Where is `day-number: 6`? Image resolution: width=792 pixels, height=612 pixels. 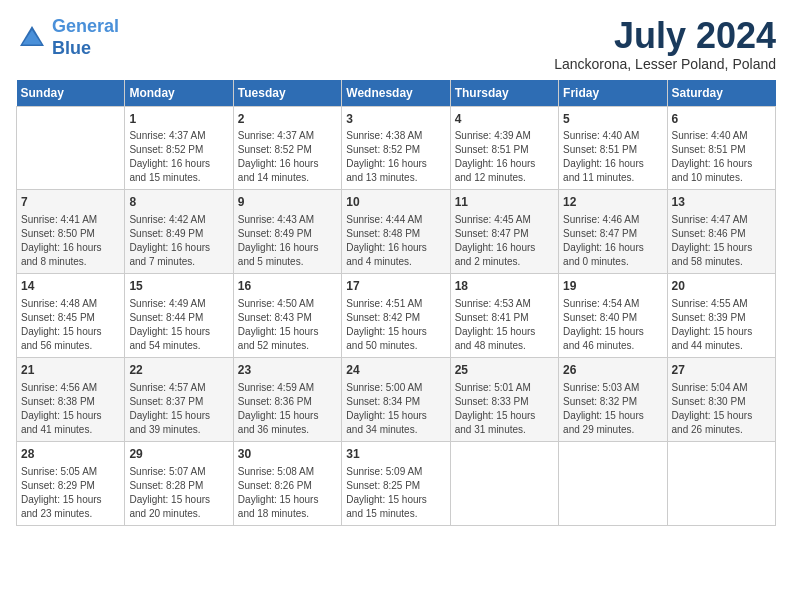 day-number: 6 is located at coordinates (722, 120).